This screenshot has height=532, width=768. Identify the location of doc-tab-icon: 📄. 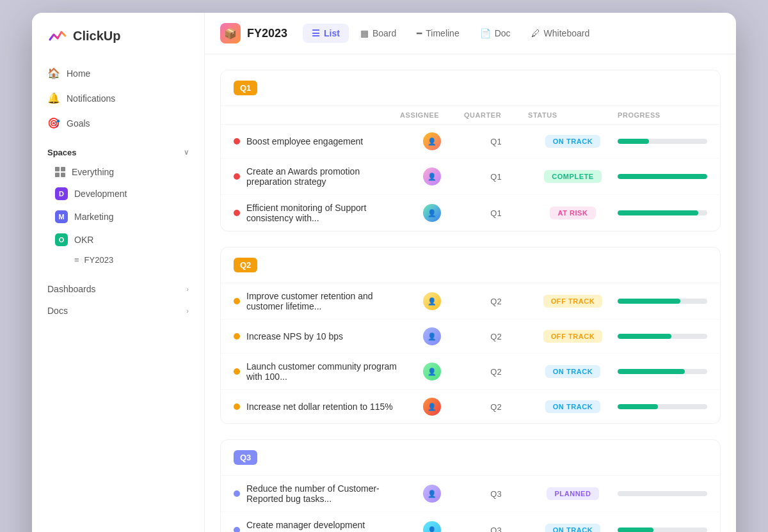
(485, 33).